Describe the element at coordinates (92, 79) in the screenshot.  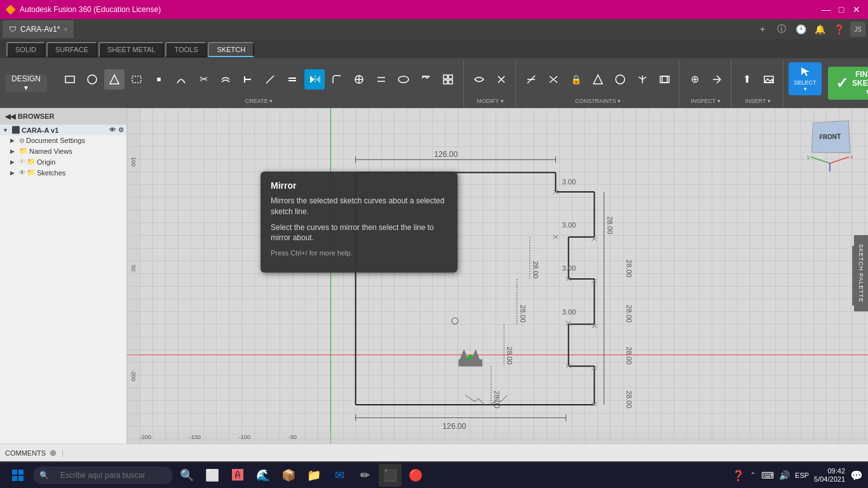
I see `circle-tool` at that location.